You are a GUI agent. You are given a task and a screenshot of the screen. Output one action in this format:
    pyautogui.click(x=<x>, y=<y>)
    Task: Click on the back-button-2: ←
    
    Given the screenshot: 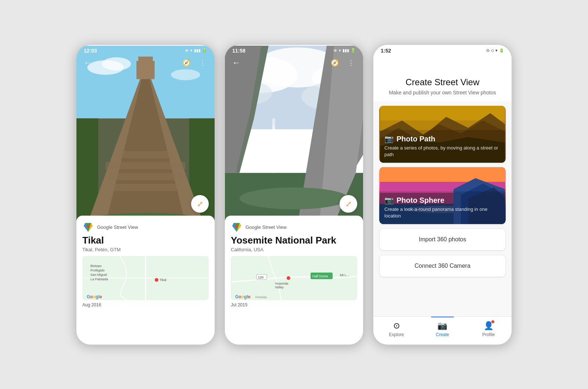 What is the action you would take?
    pyautogui.click(x=236, y=63)
    